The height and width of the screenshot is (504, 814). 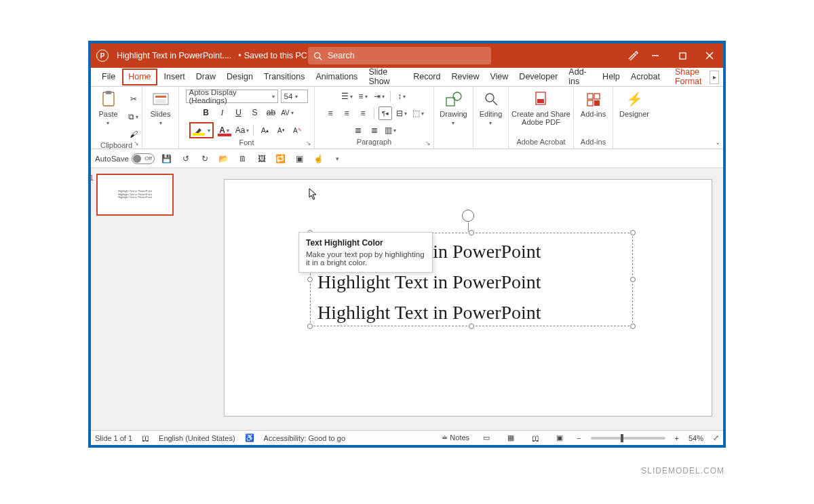 What do you see at coordinates (109, 77) in the screenshot?
I see `tab-file: File` at bounding box center [109, 77].